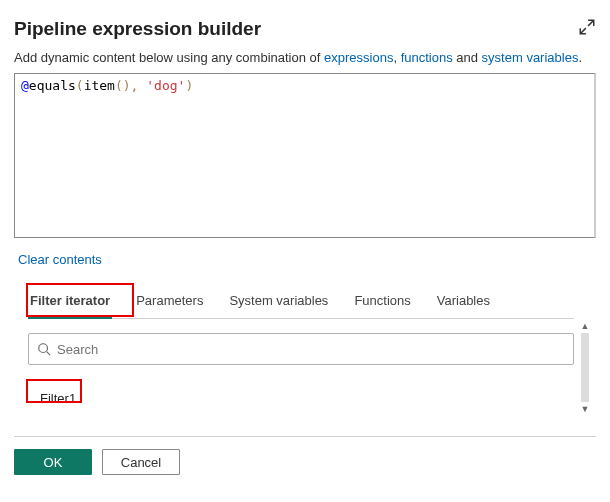  What do you see at coordinates (586, 409) in the screenshot?
I see `scroll-down-icon: ▼` at bounding box center [586, 409].